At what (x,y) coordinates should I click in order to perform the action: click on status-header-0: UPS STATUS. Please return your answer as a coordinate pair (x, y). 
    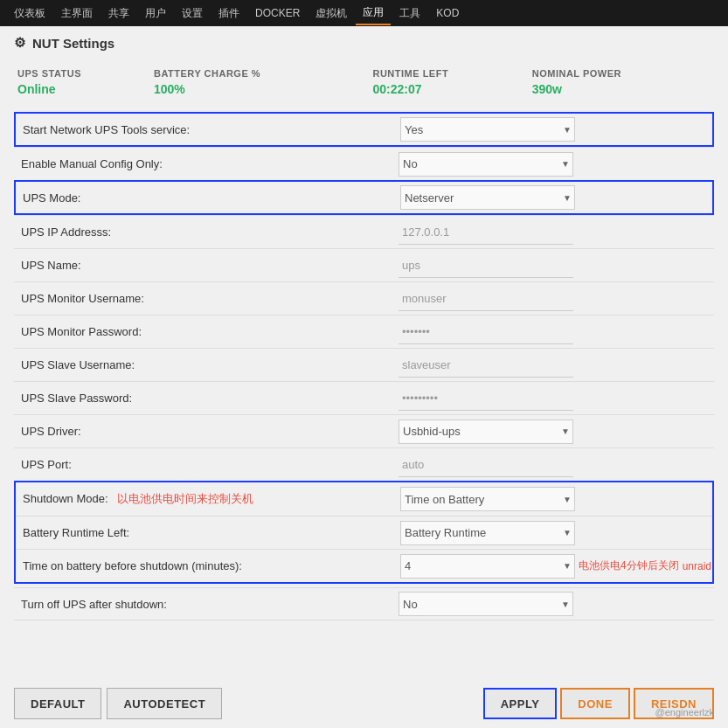
    Looking at the image, I should click on (82, 73).